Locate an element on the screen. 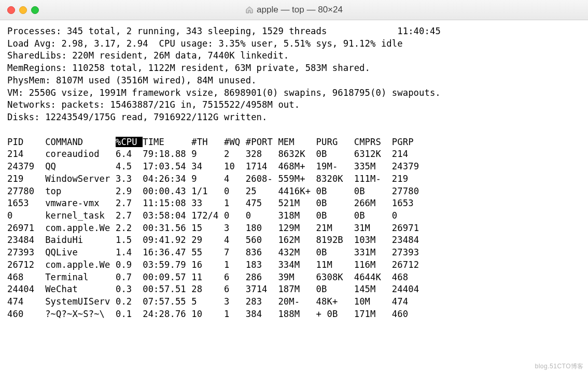 The height and width of the screenshot is (374, 588). cell-CMPRS: 335M is located at coordinates (373, 166).